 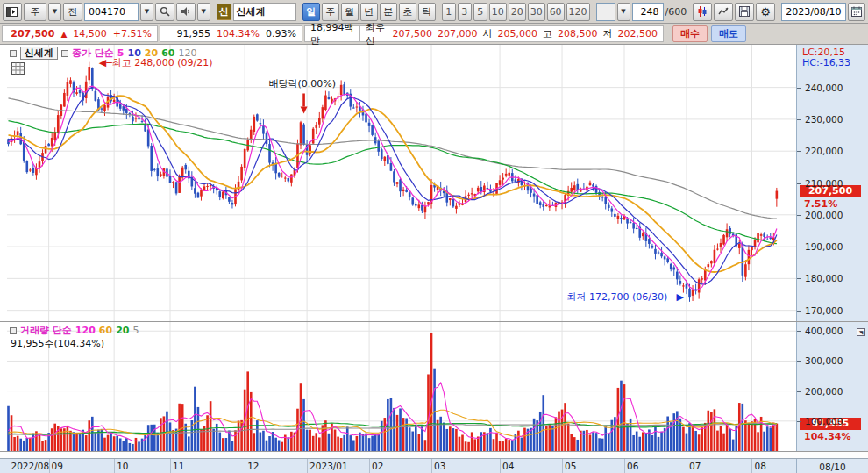 What do you see at coordinates (624, 12) in the screenshot?
I see `interval-custom-arrow: ▼` at bounding box center [624, 12].